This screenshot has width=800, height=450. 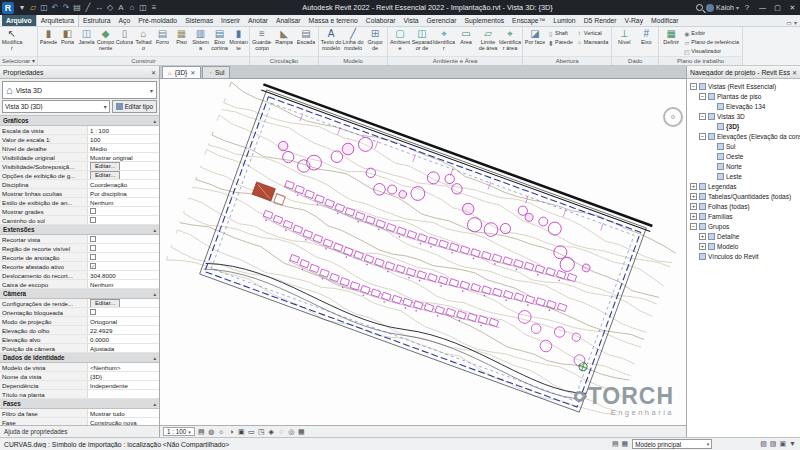 What do you see at coordinates (789, 22) in the screenshot?
I see `ribbon-cycle-icon: ▭` at bounding box center [789, 22].